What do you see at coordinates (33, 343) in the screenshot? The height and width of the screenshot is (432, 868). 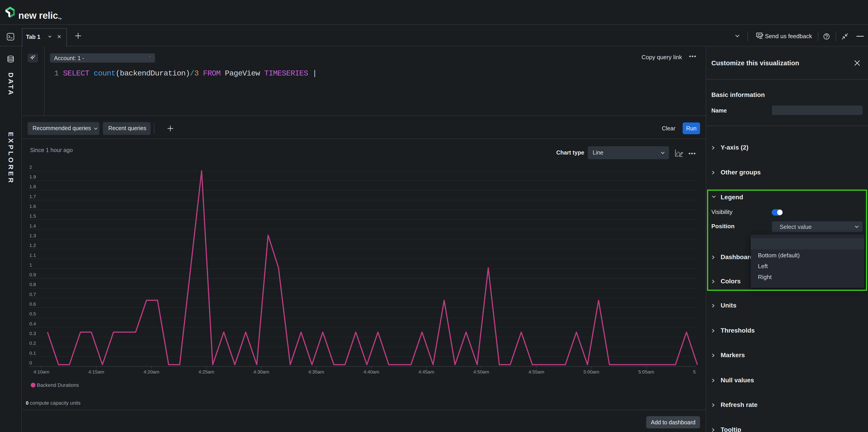 I see `svg-text: 0.2` at bounding box center [33, 343].